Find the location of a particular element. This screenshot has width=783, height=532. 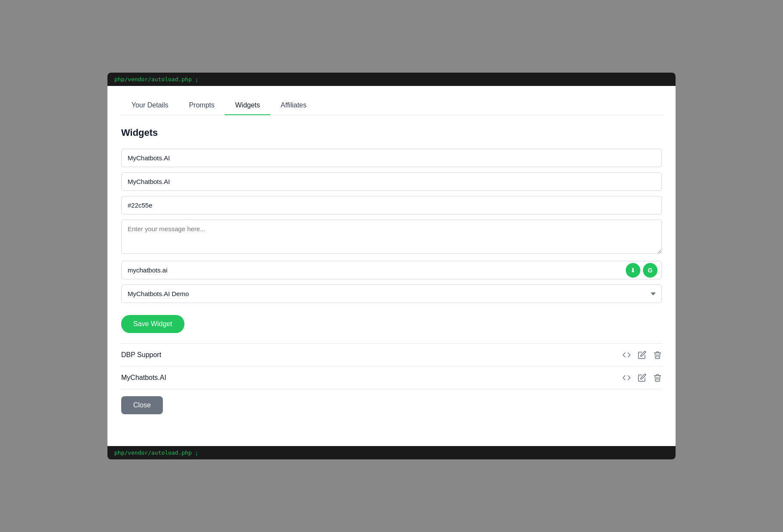

field2-group is located at coordinates (392, 181).